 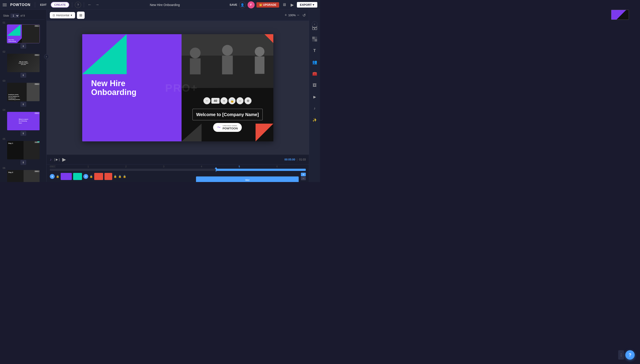 I want to click on slide-group-5: 05 Day 1 PRO+ ⬇, so click(x=23, y=152).